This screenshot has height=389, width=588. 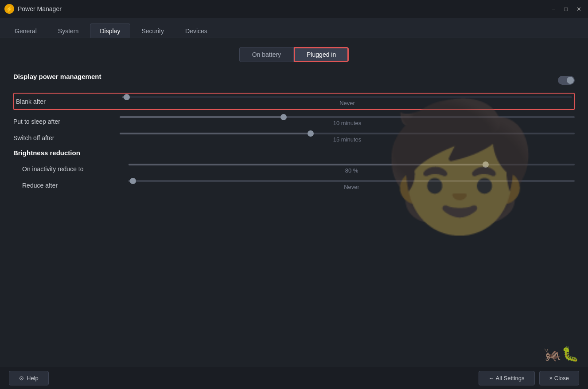 What do you see at coordinates (559, 378) in the screenshot?
I see `close-button: × Close` at bounding box center [559, 378].